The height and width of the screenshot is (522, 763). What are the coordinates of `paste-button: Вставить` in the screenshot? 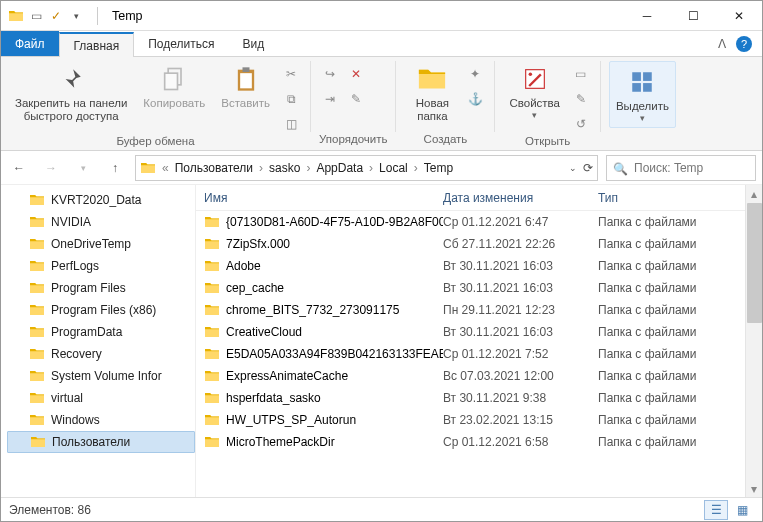 It's located at (246, 86).